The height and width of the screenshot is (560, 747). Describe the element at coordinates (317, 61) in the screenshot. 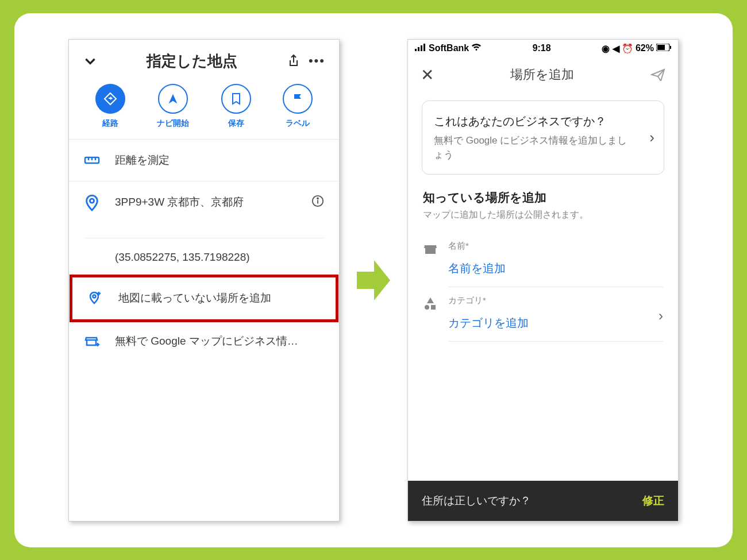

I see `more-icon: •••` at that location.